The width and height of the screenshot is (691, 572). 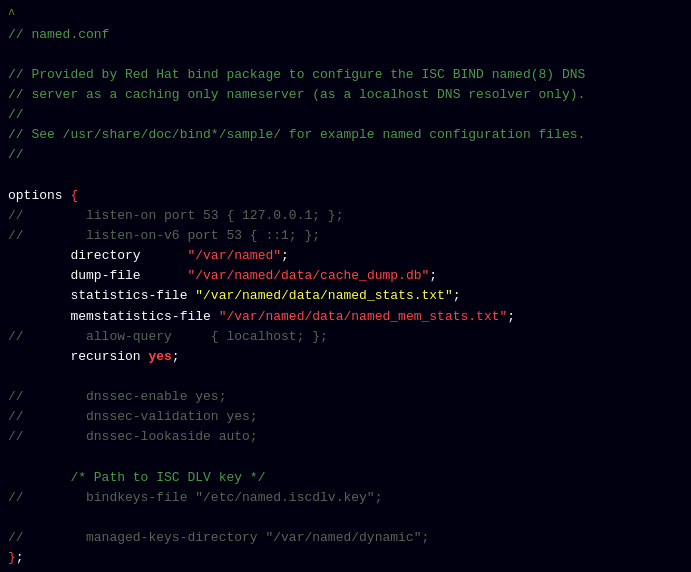 I want to click on line-comment-2: // Provided by Red Hat bind package to c…, so click(x=346, y=75).